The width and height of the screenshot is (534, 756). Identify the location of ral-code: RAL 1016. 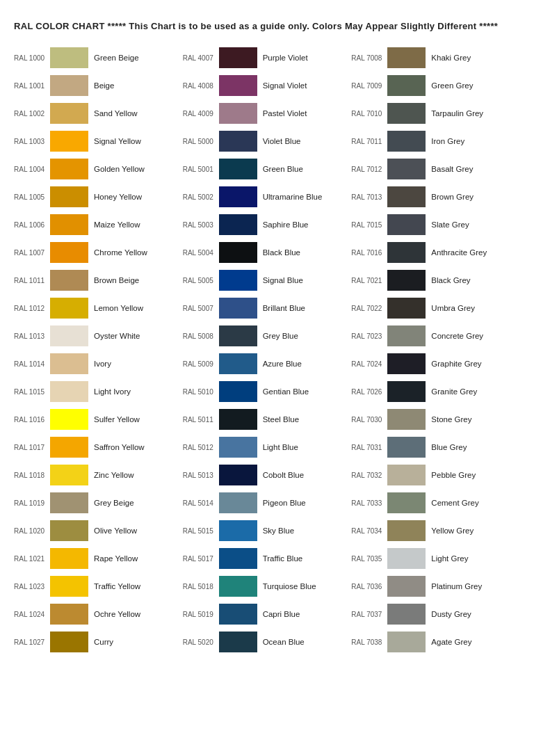
(32, 420).